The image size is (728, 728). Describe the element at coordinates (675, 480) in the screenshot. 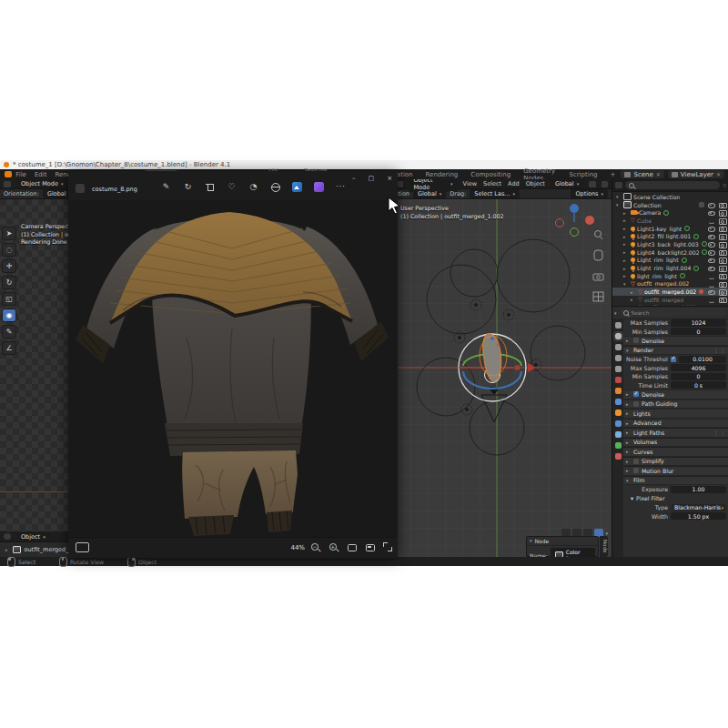

I see `section-film: ▾Film` at that location.